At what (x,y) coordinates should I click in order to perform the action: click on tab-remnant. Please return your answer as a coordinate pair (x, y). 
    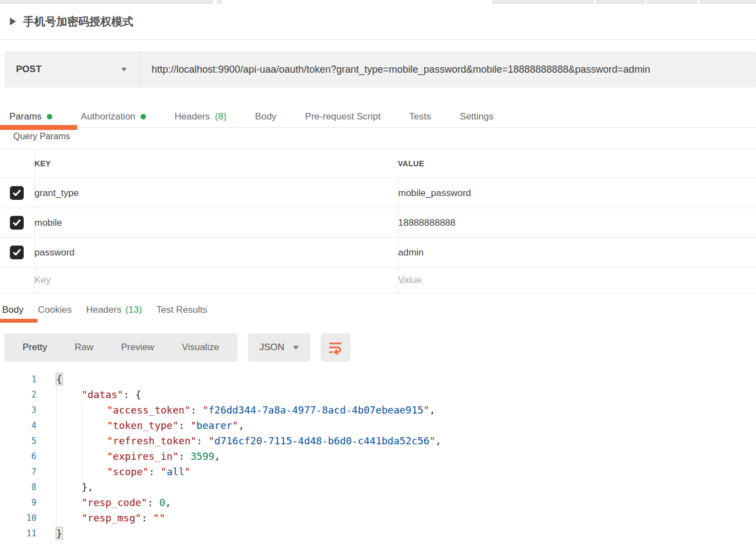
    Looking at the image, I should click on (672, 2).